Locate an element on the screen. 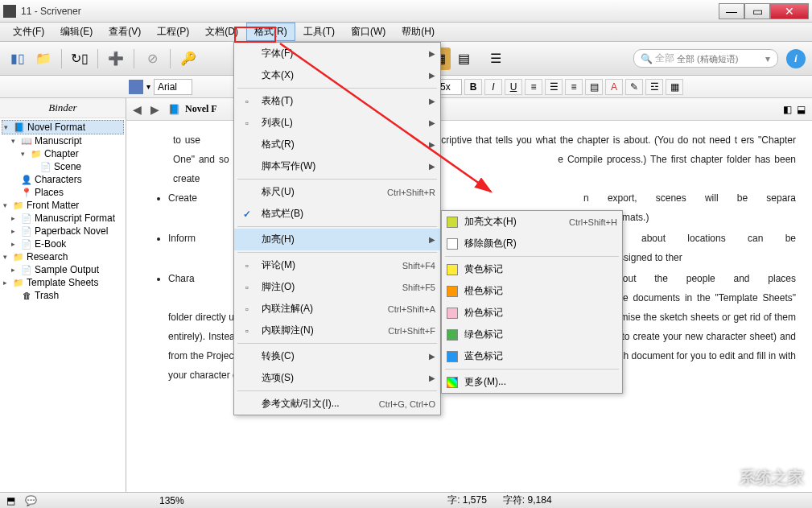 This screenshot has height=508, width=812. highlight-option: 加亮文本(H)Ctrl+Shift+H is located at coordinates (532, 222).